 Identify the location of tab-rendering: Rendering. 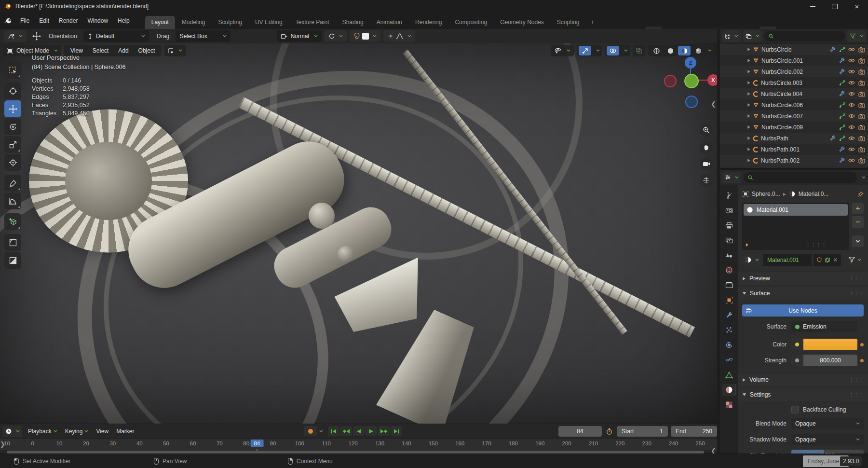
(428, 22).